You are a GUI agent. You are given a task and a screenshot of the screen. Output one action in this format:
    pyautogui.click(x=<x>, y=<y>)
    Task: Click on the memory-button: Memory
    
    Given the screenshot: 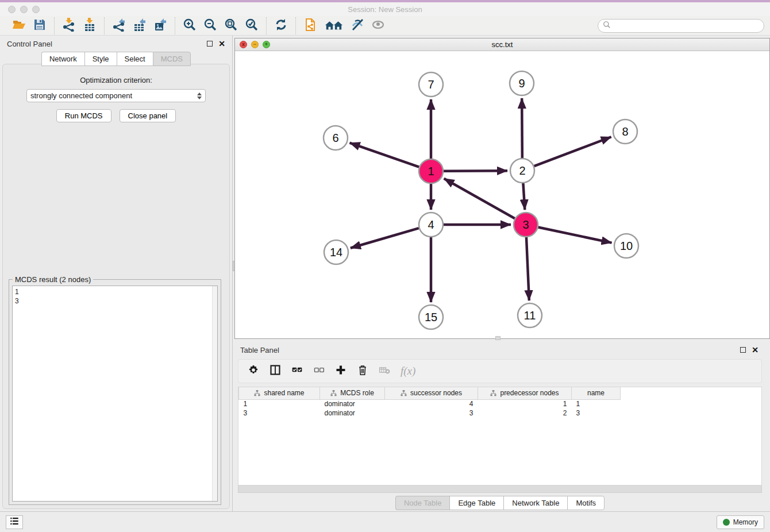 What is the action you would take?
    pyautogui.click(x=740, y=522)
    